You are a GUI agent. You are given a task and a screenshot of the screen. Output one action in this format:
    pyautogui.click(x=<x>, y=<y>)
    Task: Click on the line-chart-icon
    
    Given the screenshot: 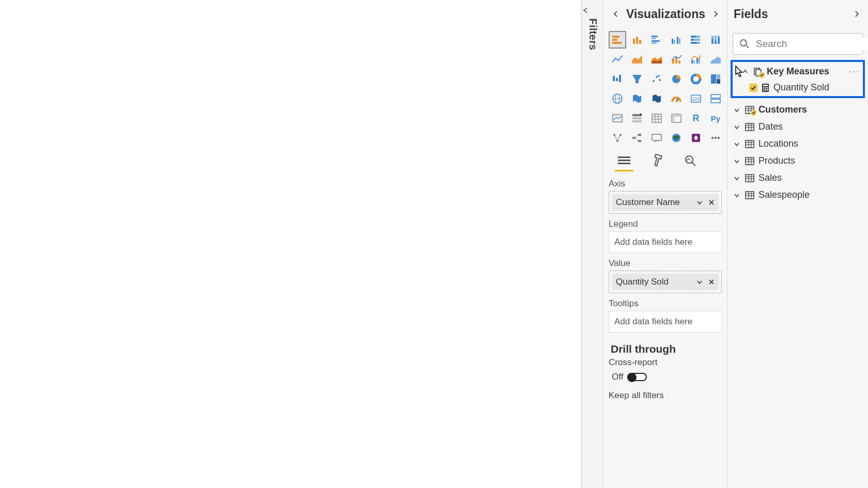 What is the action you would take?
    pyautogui.click(x=617, y=59)
    